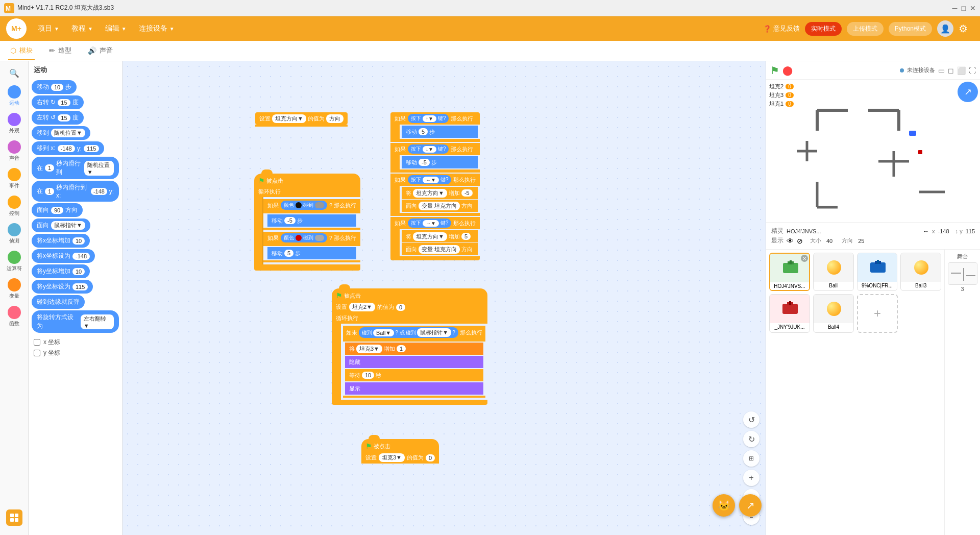 The height and width of the screenshot is (535, 980). What do you see at coordinates (14, 206) in the screenshot?
I see `nav-item-control: 控制` at bounding box center [14, 206].